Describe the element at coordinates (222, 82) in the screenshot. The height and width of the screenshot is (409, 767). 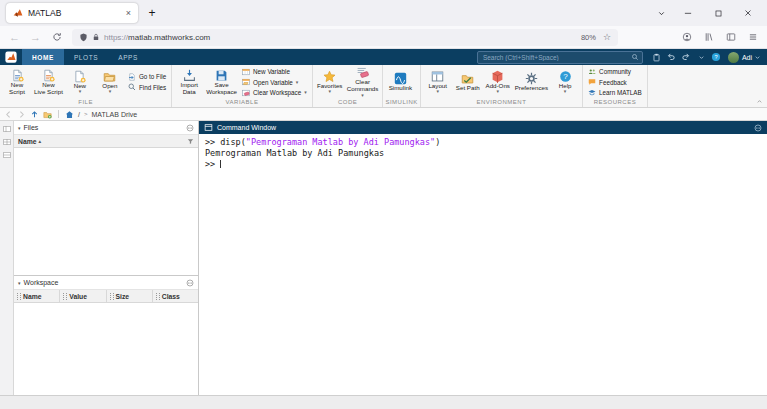
I see `save-workspace-button: Save Workspace` at that location.